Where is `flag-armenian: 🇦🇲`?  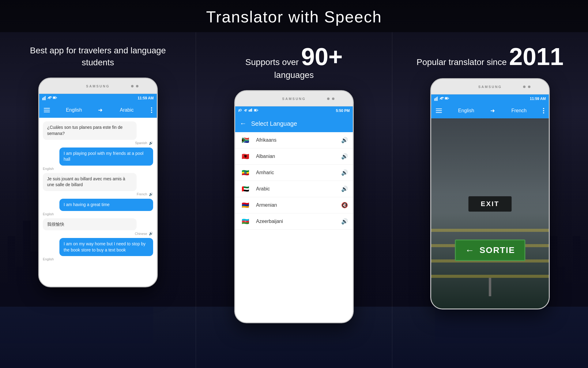
flag-armenian: 🇦🇲 is located at coordinates (246, 205).